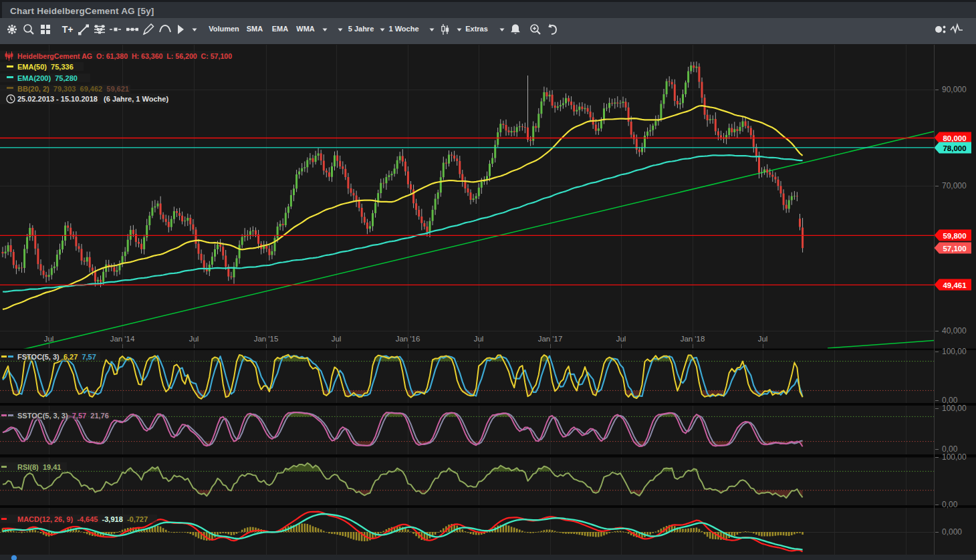  Describe the element at coordinates (57, 357) in the screenshot. I see `svg-text: FSTOC(3, 2) 6,27 7,57` at that location.